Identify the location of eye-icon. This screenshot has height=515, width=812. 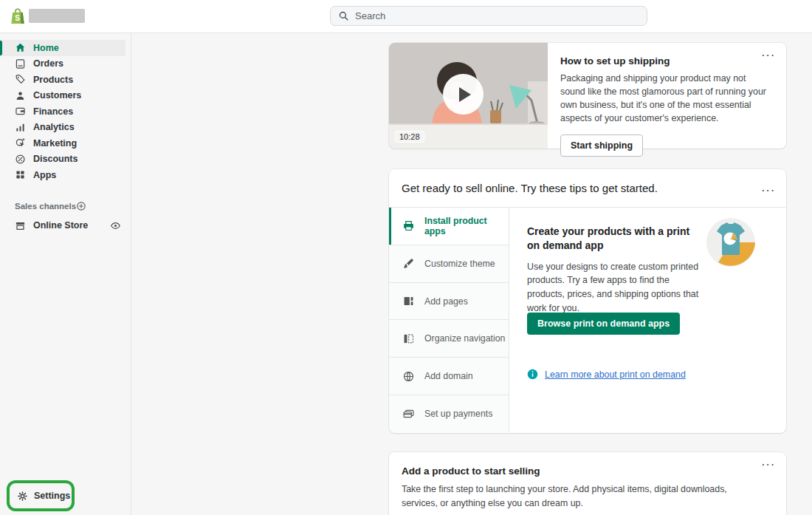
(115, 226).